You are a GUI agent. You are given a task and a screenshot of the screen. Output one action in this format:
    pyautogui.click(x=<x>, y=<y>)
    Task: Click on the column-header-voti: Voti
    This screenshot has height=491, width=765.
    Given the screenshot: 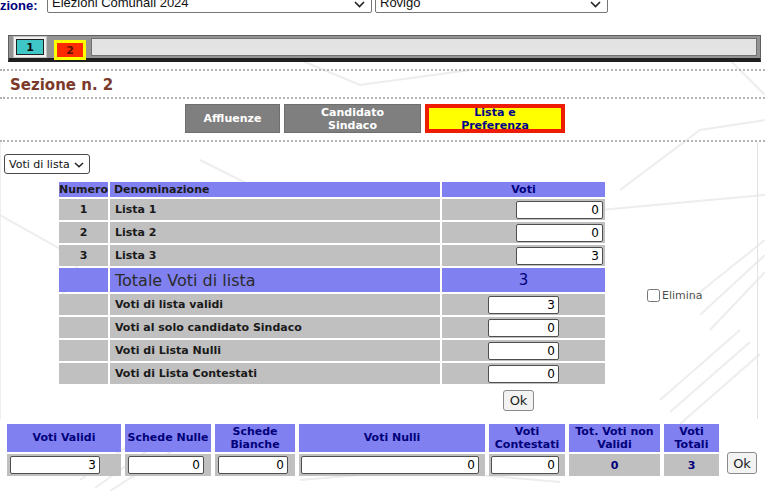 What is the action you would take?
    pyautogui.click(x=524, y=190)
    